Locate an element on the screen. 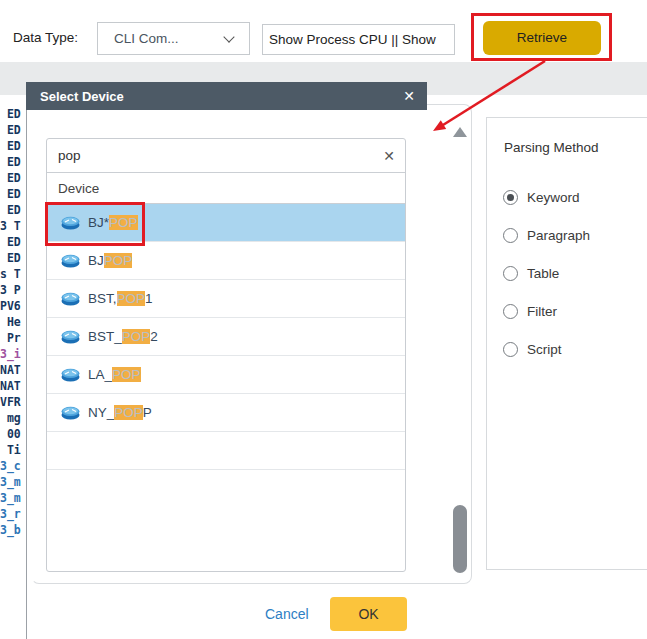 The image size is (647, 639). code-line: 3 P is located at coordinates (14, 290).